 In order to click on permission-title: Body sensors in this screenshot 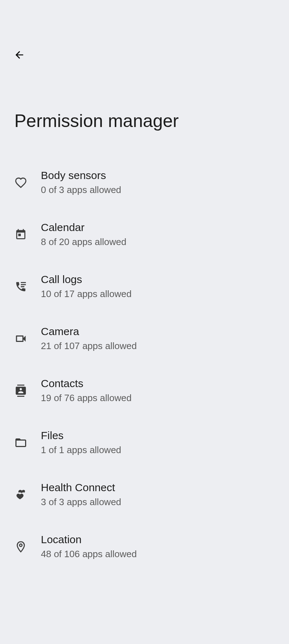, I will do `click(81, 175)`.